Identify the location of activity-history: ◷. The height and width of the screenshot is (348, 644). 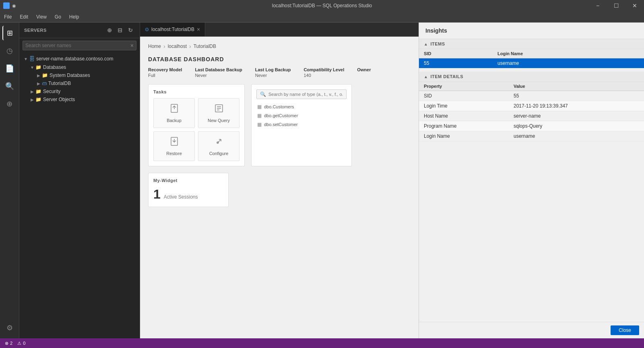
(10, 51).